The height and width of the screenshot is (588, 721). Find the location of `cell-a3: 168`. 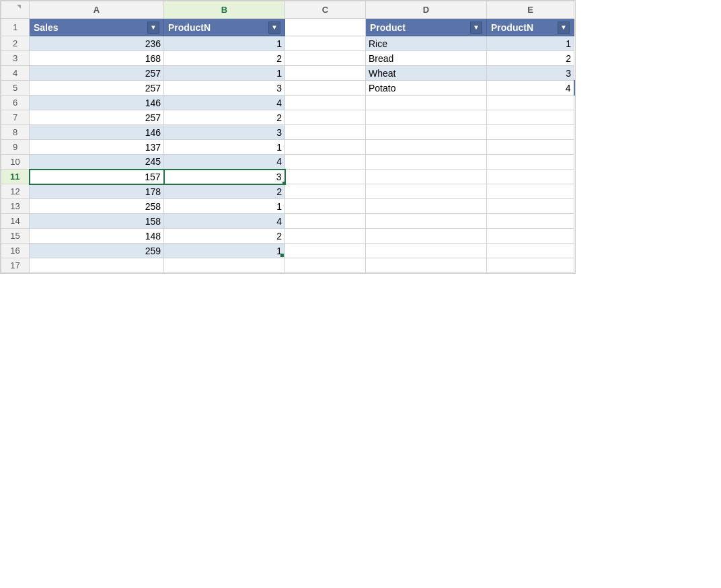

cell-a3: 168 is located at coordinates (97, 59).